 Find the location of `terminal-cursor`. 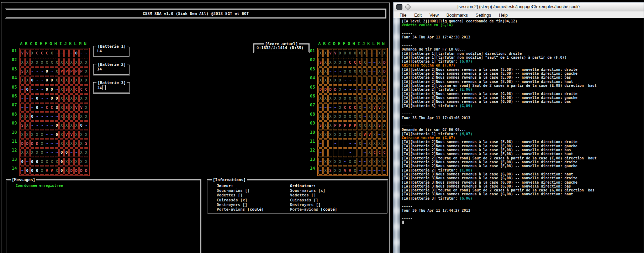

terminal-cursor is located at coordinates (403, 222).